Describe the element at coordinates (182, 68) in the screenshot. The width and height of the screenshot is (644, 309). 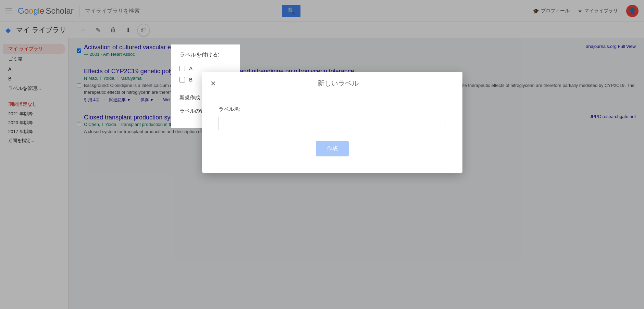
I see `dropdown-checkbox-a` at that location.